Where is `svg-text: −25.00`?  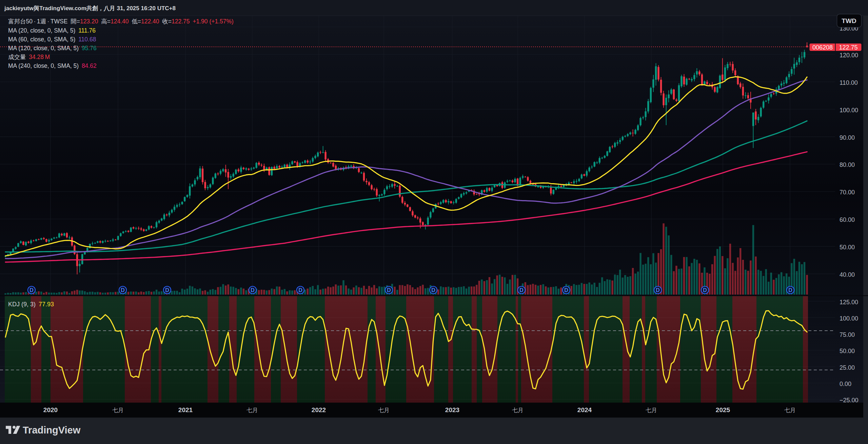 svg-text: −25.00 is located at coordinates (849, 400).